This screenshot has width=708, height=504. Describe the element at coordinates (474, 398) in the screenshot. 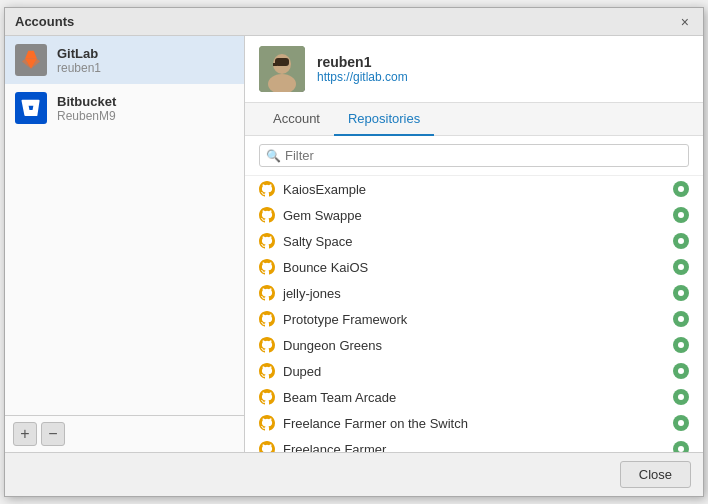

I see `repo-name: Beam Team Arcade` at that location.